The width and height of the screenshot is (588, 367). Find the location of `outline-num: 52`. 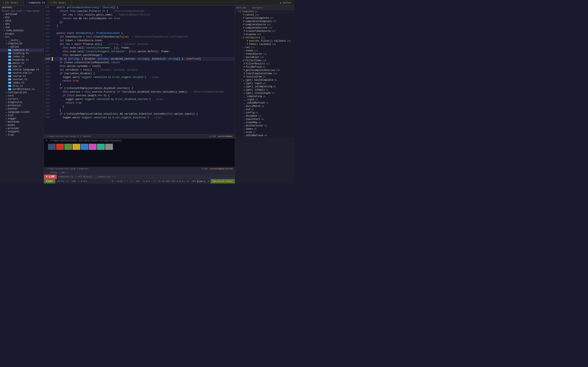

outline-num: 52 is located at coordinates (257, 113).